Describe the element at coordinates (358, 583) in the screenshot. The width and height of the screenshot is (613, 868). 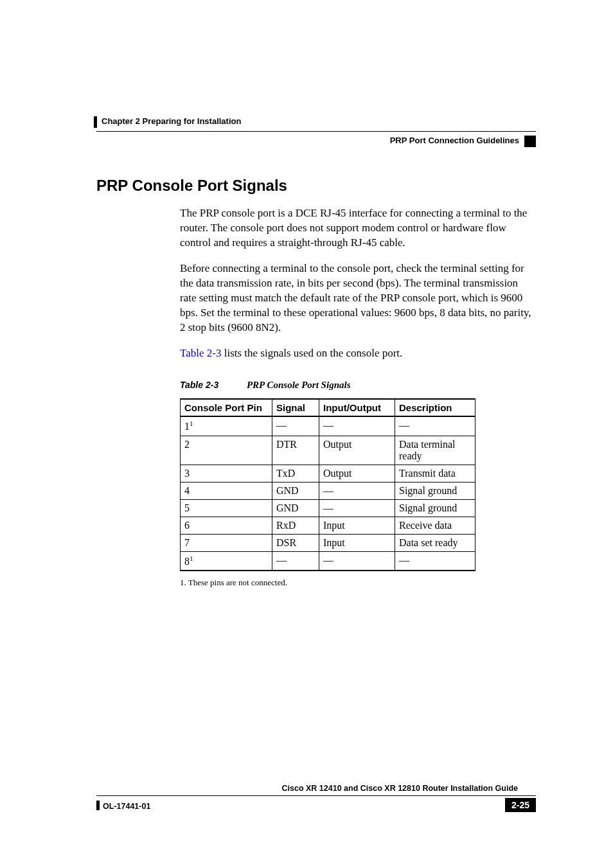
I see `table-footnote: 1. These pins are not connected.` at that location.